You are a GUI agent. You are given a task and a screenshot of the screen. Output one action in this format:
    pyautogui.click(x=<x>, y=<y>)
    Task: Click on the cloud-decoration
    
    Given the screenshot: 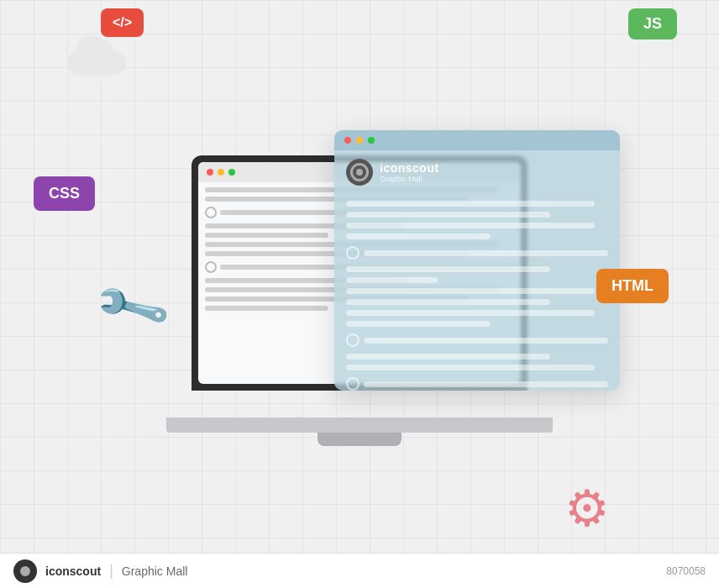 What is the action you would take?
    pyautogui.click(x=97, y=63)
    